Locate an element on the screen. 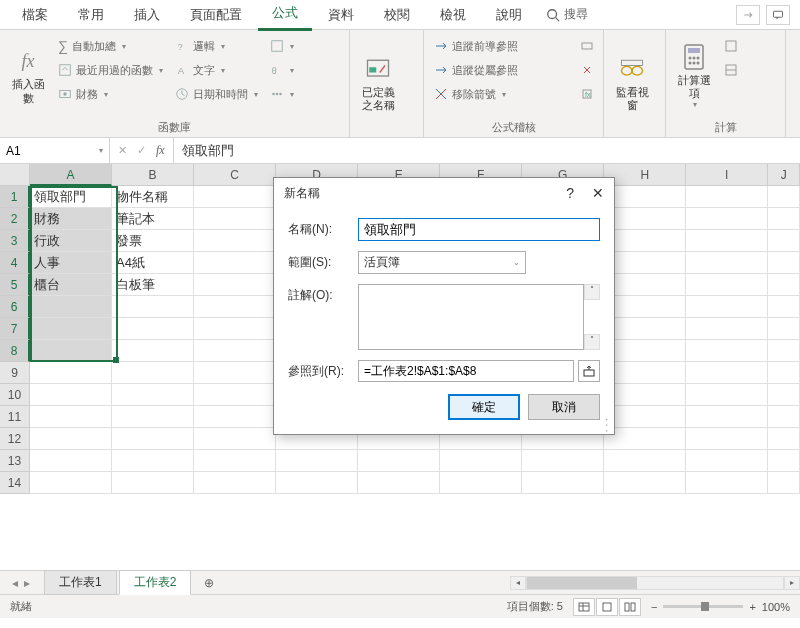 This screenshot has height=628, width=800. row-header: 9 is located at coordinates (15, 373).